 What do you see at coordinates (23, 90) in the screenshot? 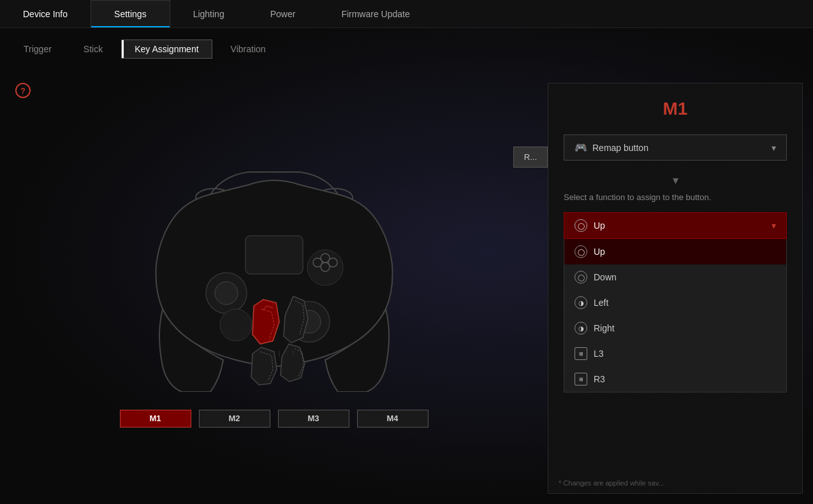
I see `help-icon: ?` at bounding box center [23, 90].